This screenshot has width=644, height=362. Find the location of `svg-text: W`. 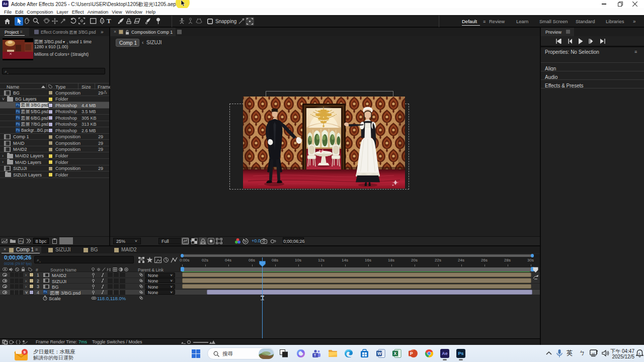

svg-text: W is located at coordinates (379, 353).